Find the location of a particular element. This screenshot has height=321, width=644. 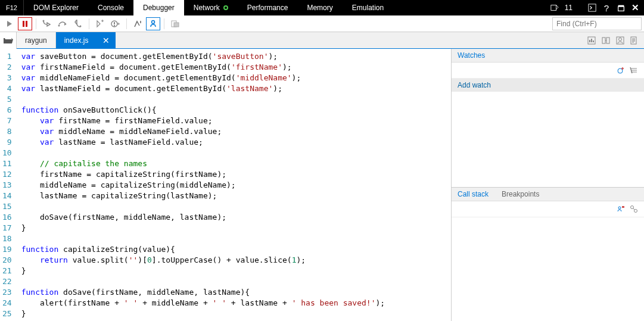

line-number: 2 is located at coordinates (7, 67).